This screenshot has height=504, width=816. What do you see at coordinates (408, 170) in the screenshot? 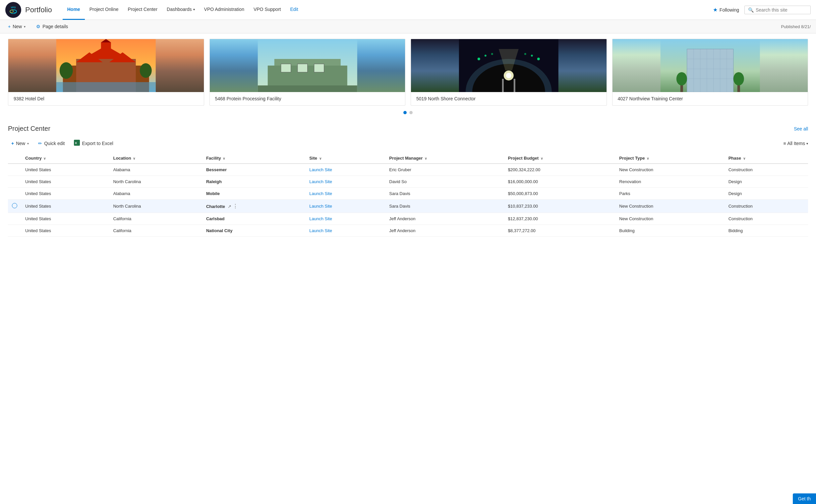
I see `table-row: United States Alabama Bessemer Launch Si…` at bounding box center [408, 170].